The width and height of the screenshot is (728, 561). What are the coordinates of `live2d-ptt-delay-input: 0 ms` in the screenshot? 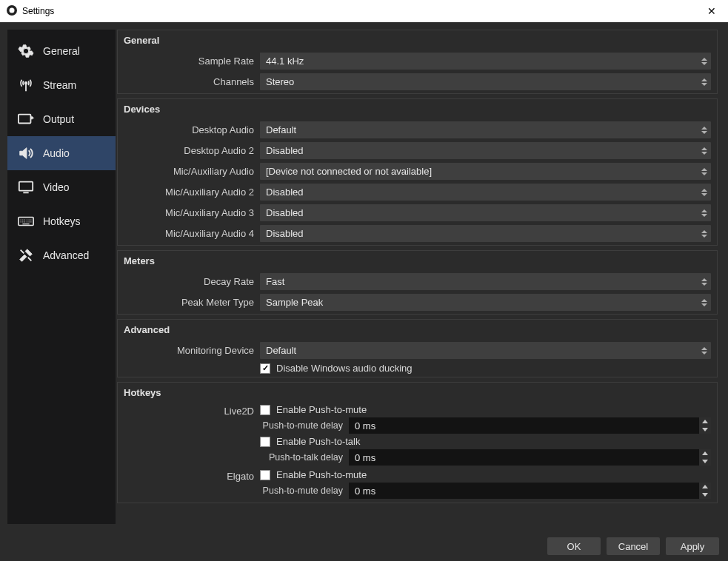 It's located at (530, 457).